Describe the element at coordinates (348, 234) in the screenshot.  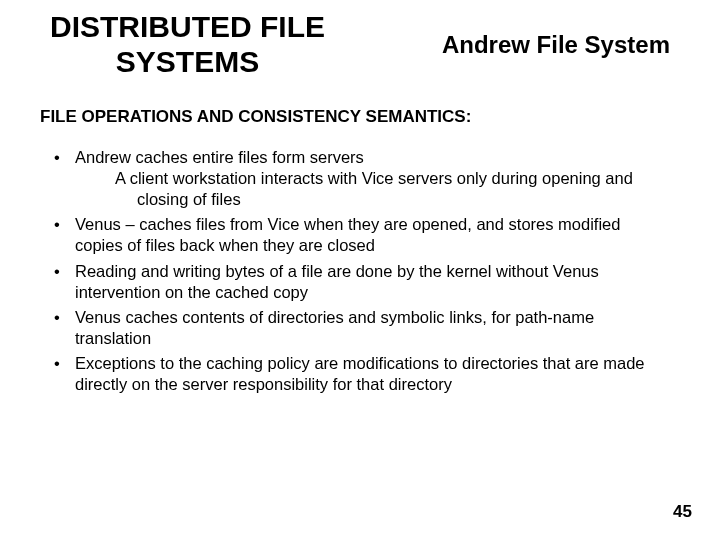
I see `bullet-text: Venus – caches files from Vice when they…` at that location.